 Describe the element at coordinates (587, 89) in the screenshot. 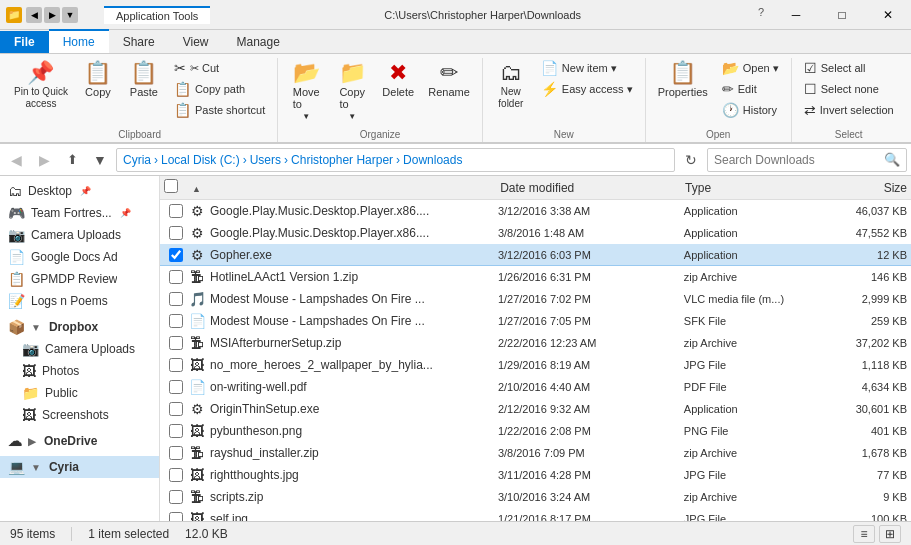

I see `easy-access-button: ⚡ Easy access ▾` at that location.